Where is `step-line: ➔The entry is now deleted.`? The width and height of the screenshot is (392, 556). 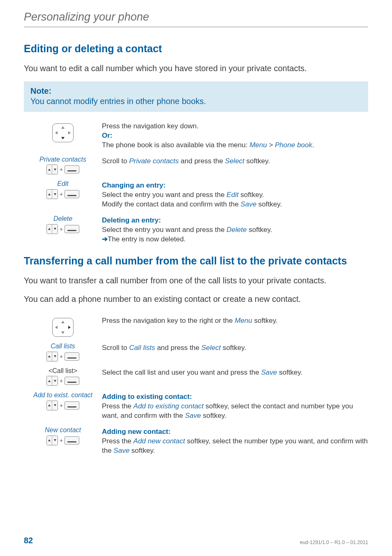
step-line: ➔The entry is now deleted. is located at coordinates (235, 239).